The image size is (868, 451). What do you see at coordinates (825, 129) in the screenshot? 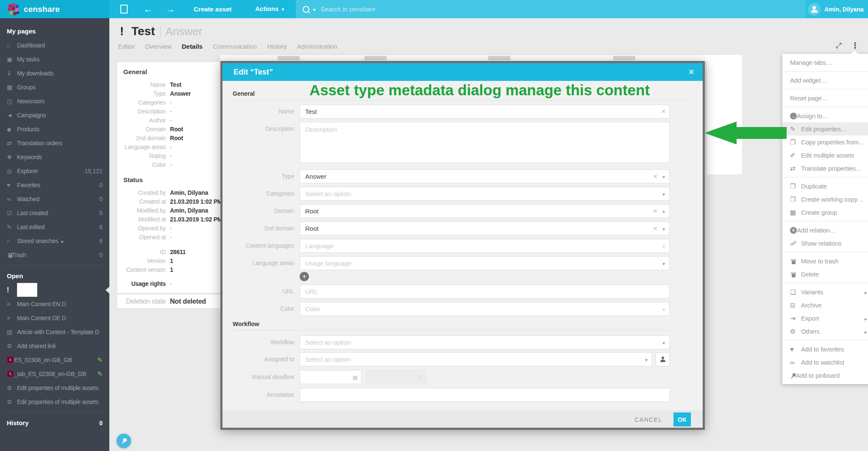
I see `menu-item: ✎ Edit properties…` at bounding box center [825, 129].